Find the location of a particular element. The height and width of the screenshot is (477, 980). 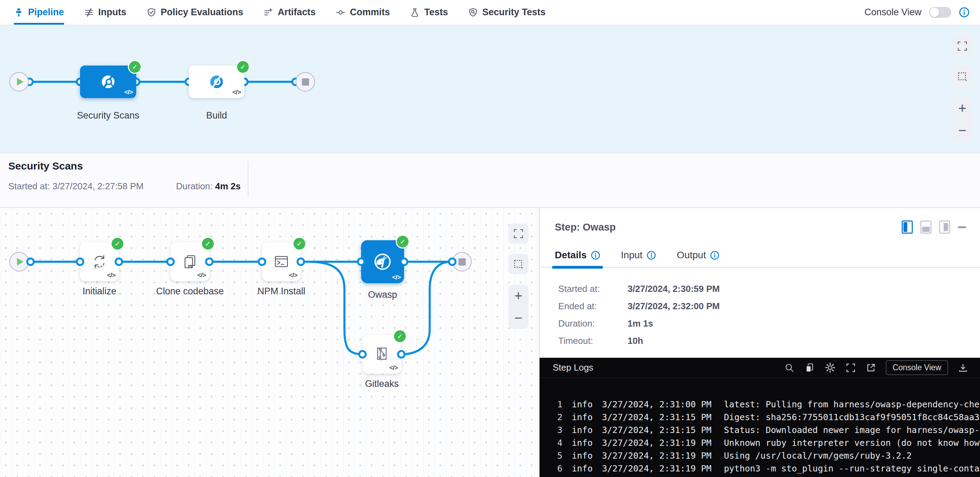

detail-label: Started at: is located at coordinates (593, 289).